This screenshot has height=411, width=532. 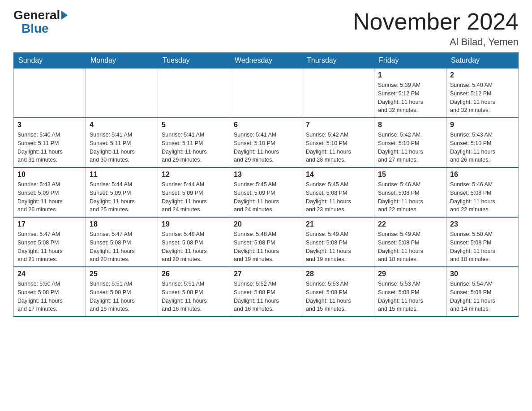 What do you see at coordinates (338, 197) in the screenshot?
I see `day-info: Sunrise: 5:45 AM Sunset: 5:08 PM Dayligh…` at bounding box center [338, 197].